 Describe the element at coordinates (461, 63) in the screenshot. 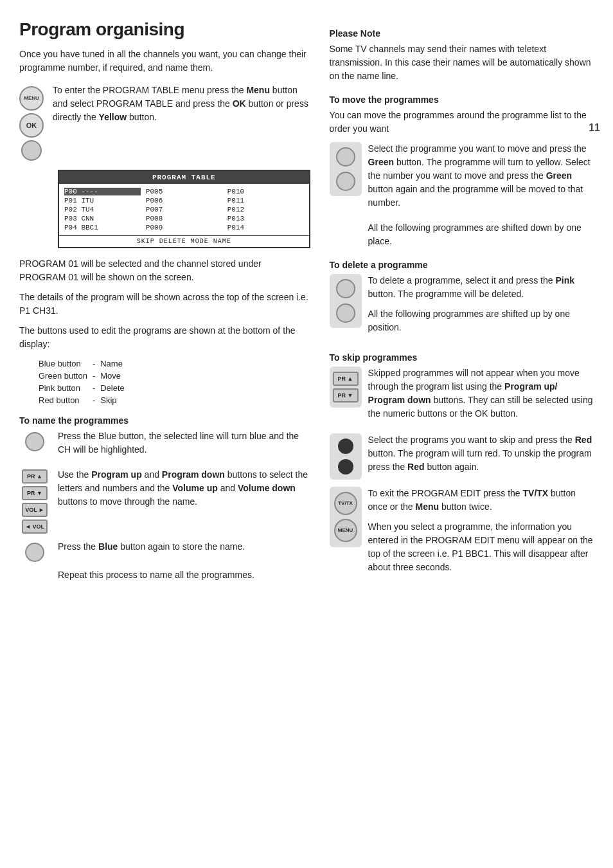

I see `please-note-text: Some TV channels may send their names wi…` at that location.